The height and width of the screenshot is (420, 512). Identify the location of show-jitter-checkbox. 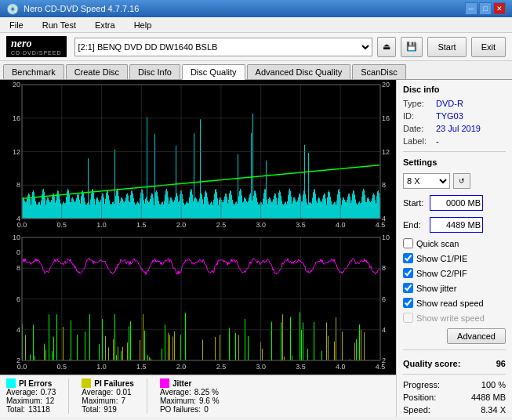
(408, 288).